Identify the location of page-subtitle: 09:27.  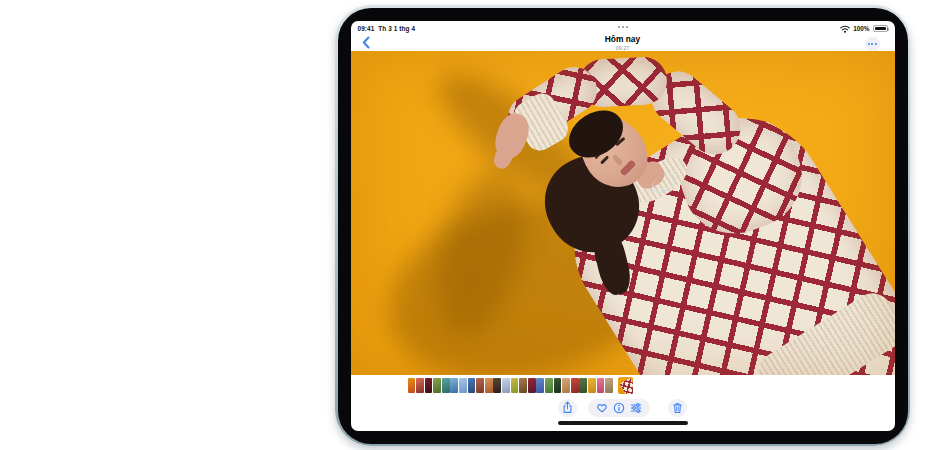
(623, 48).